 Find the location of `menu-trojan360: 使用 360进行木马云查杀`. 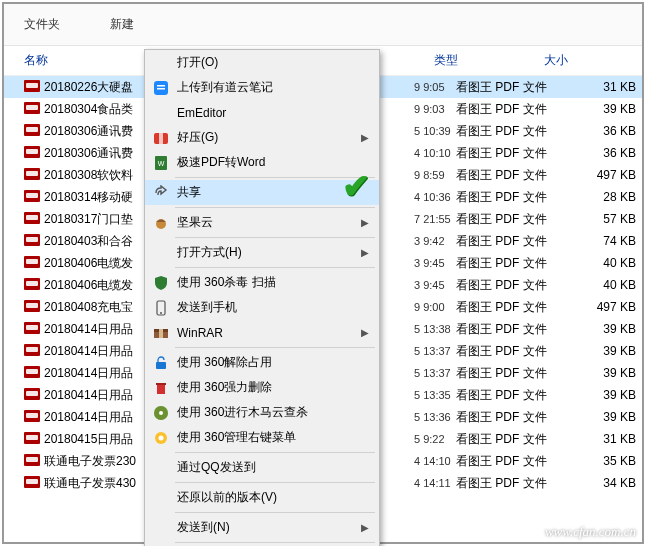

menu-trojan360: 使用 360进行木马云查杀 is located at coordinates (262, 412).